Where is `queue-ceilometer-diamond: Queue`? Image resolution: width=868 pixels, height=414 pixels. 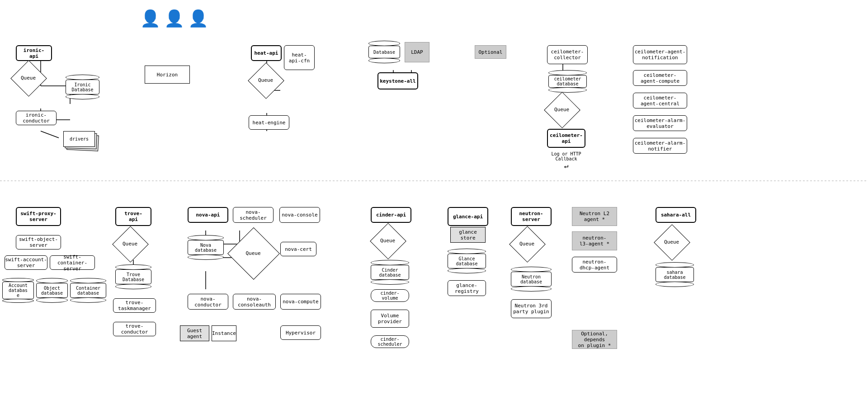 queue-ceilometer-diamond: Queue is located at coordinates (561, 109).